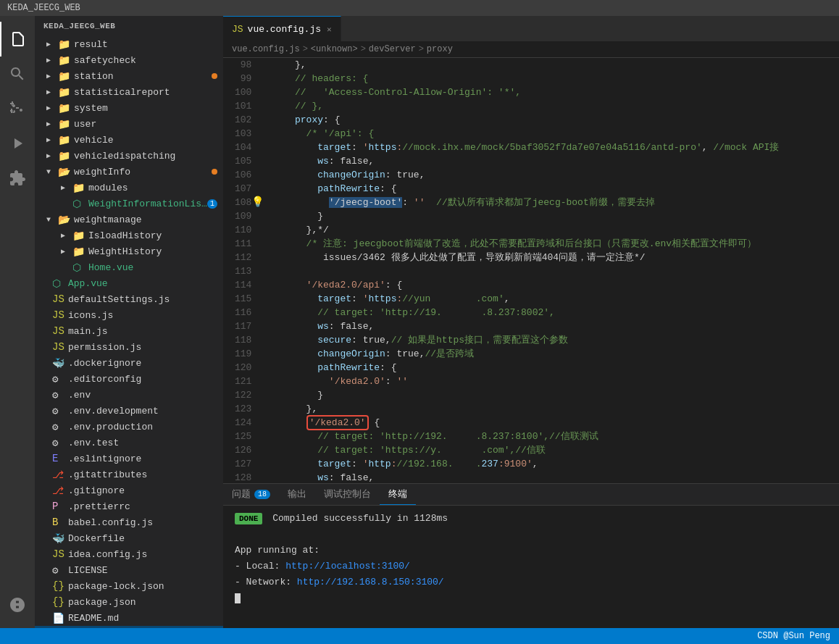  I want to click on code-line-101: // },, so click(549, 106).